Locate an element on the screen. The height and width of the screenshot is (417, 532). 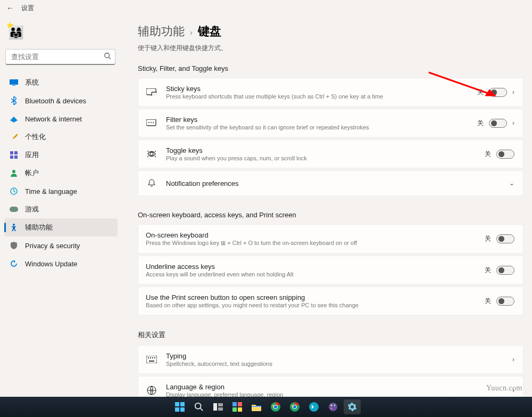
user-avatar is located at coordinates (18, 32).